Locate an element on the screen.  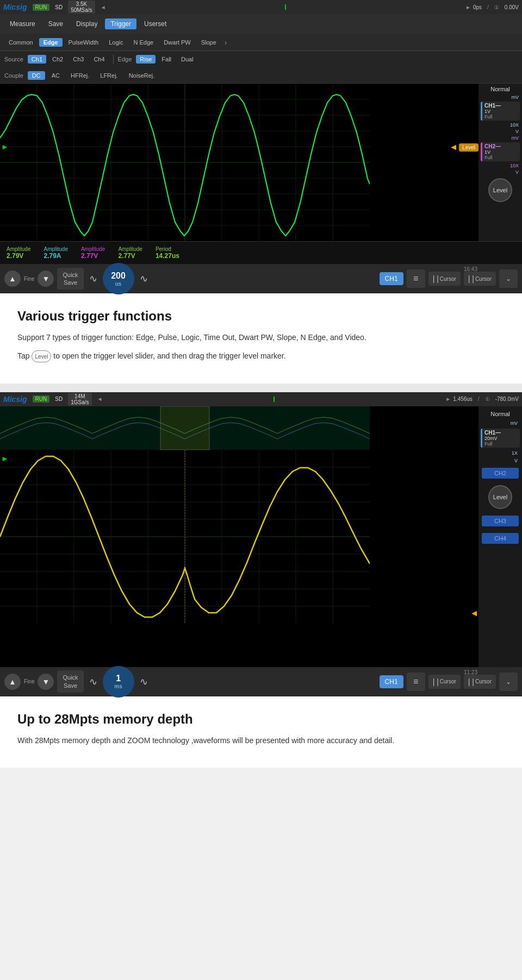
trig-slope: Slope is located at coordinates (209, 42).